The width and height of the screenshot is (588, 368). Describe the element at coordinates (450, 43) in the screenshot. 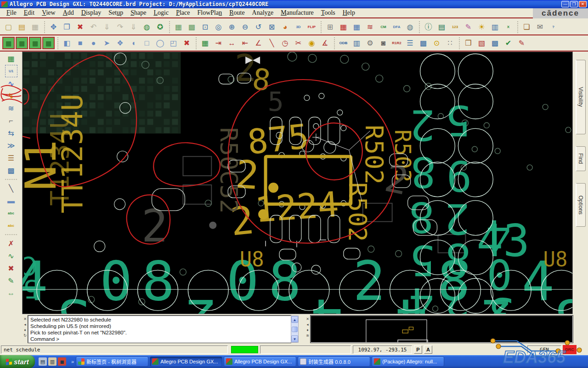

I see `pin-array-icon: ∷` at that location.